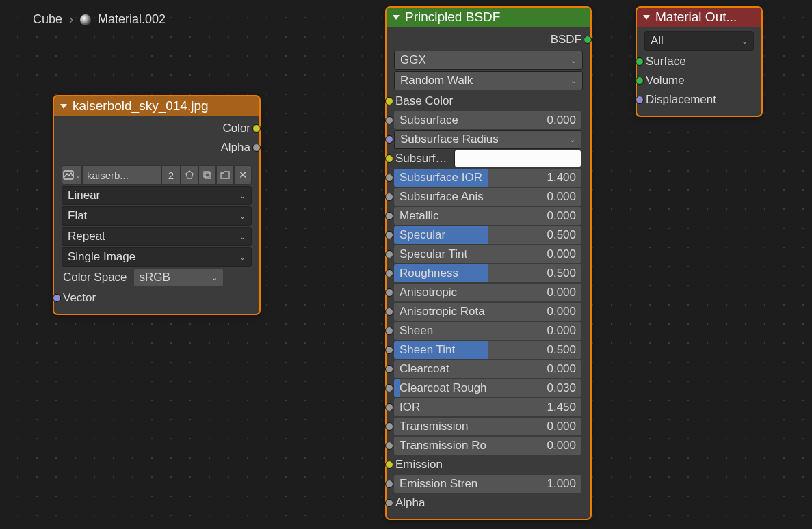  Describe the element at coordinates (488, 101) in the screenshot. I see `input-base-color: Base Color` at that location.